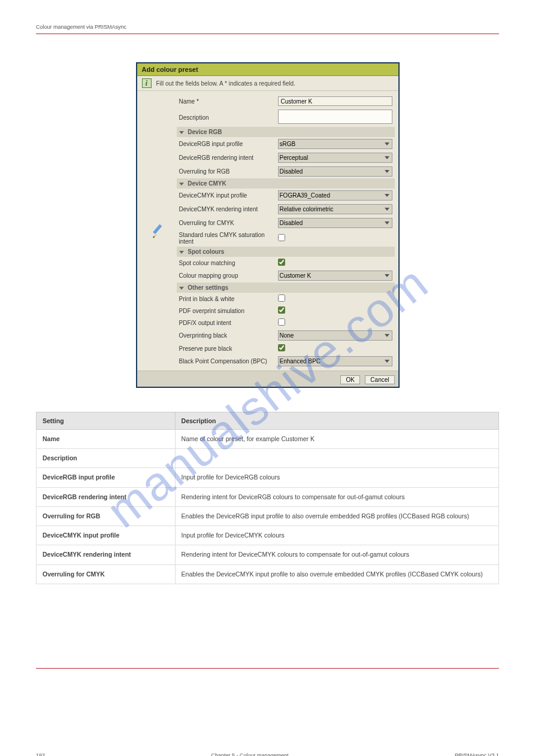 This screenshot has height=756, width=535. What do you see at coordinates (106, 555) in the screenshot?
I see `cell-setting: DeviceCMYK rendering intent` at bounding box center [106, 555].